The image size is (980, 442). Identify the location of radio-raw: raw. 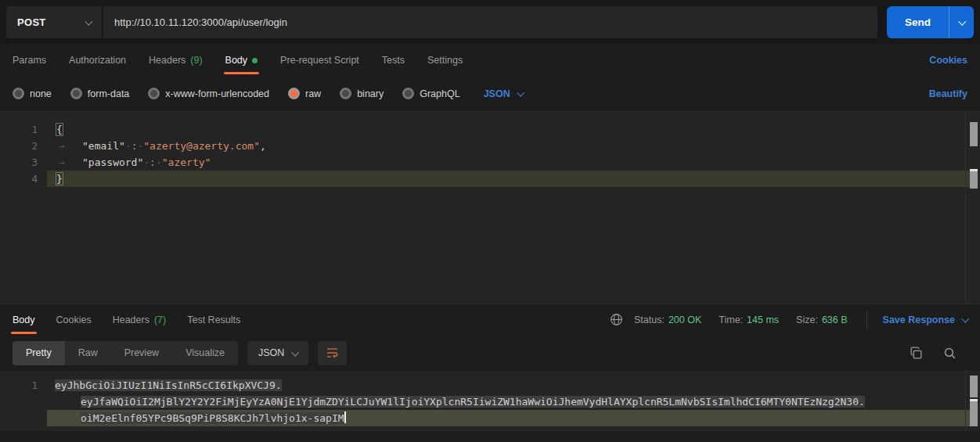
(304, 94).